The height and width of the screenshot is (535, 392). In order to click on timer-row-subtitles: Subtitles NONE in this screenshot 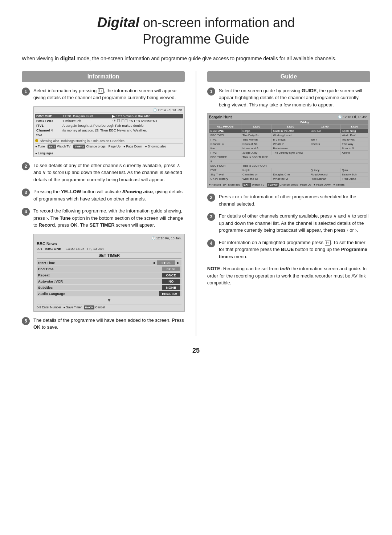, I will do `click(109, 288)`.